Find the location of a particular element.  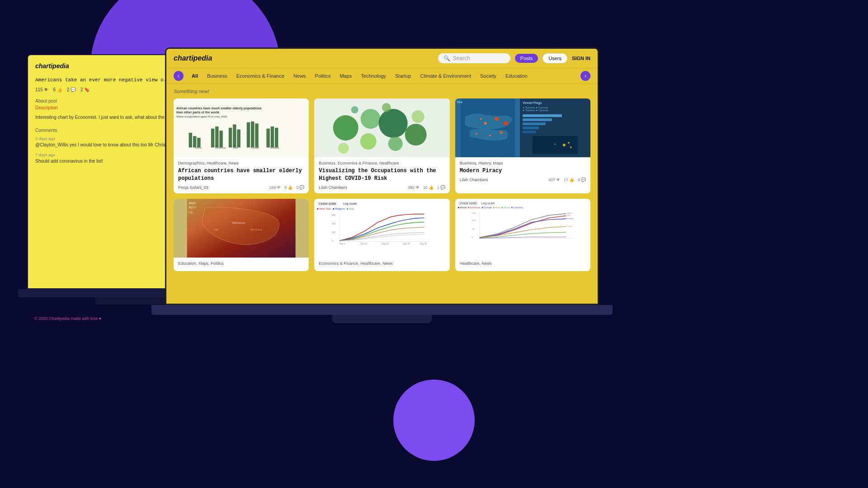

vessel-world-svg is located at coordinates (555, 145).